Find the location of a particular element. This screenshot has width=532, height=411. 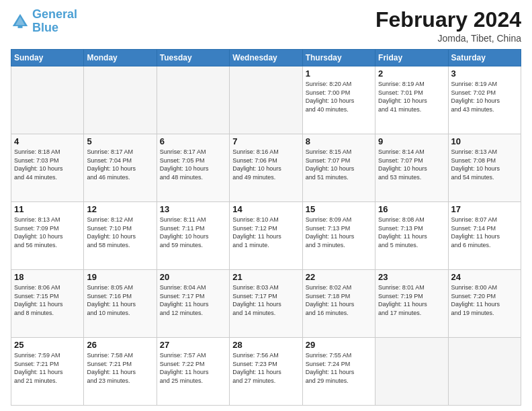

day-info: Sunrise: 8:03 AM Sunset: 7:17 PM Dayligh… is located at coordinates (266, 300).